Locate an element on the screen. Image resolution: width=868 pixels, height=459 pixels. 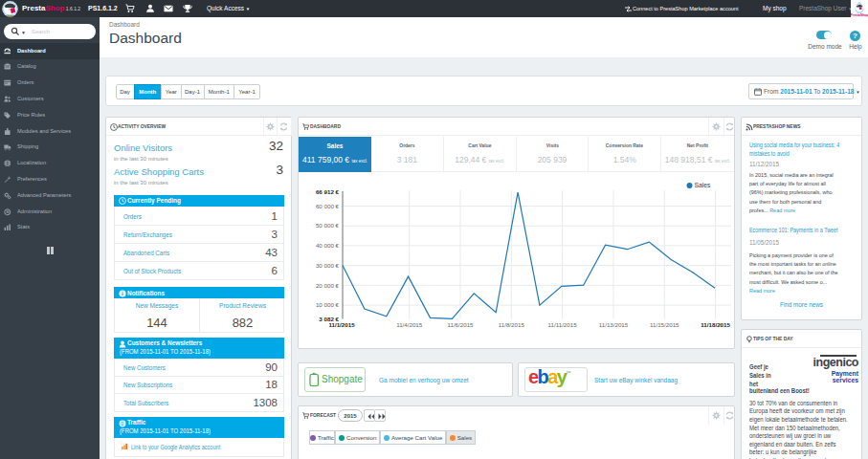
svg-text: 11/4/2015 is located at coordinates (410, 325).